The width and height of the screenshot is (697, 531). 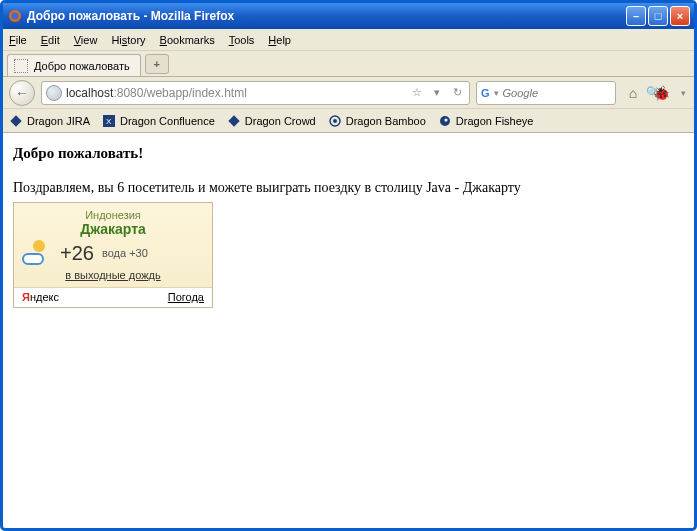 What do you see at coordinates (22, 93) in the screenshot?
I see `back-button: ←` at bounding box center [22, 93].